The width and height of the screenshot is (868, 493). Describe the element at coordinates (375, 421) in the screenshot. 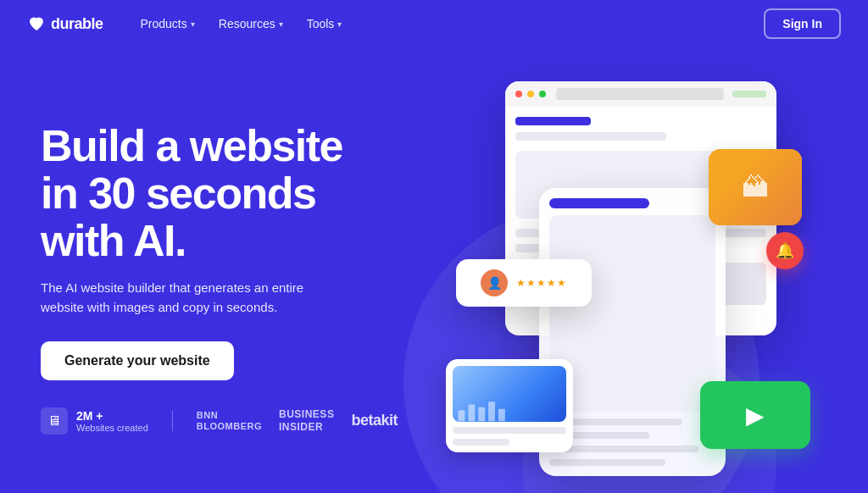

I see `press-betakit: betakit` at that location.